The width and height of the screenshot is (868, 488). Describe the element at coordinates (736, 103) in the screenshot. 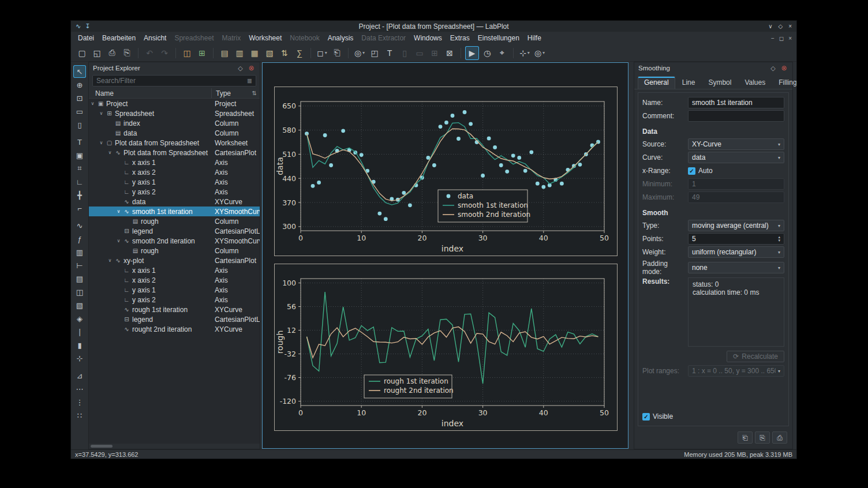

I see `name-input: smooth 1st iteration` at that location.